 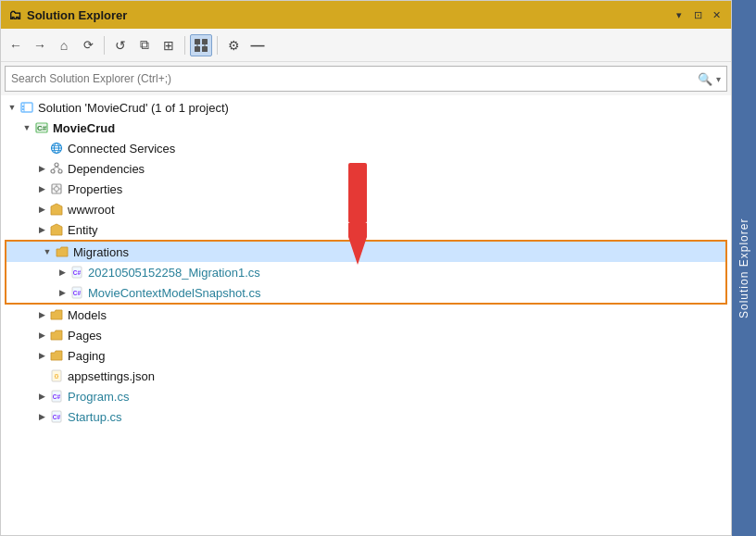 I want to click on settings-button: ⚙, so click(x=233, y=45).